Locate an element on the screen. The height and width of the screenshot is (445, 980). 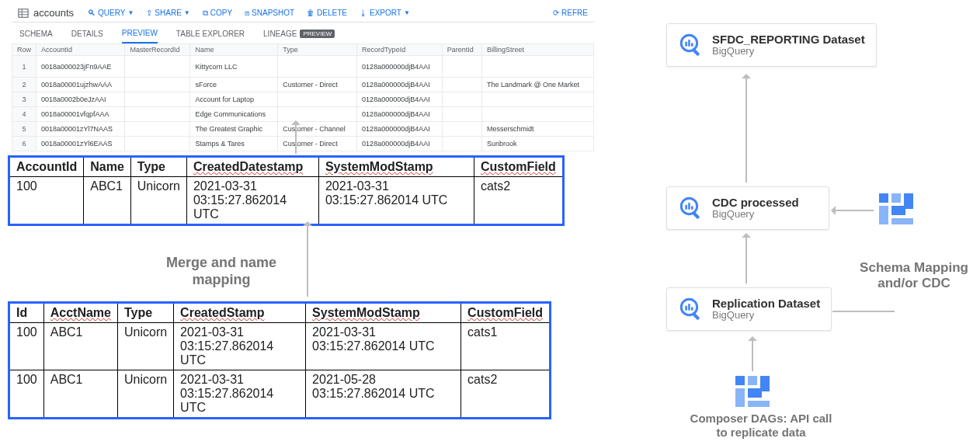
table-icon is located at coordinates (23, 13).